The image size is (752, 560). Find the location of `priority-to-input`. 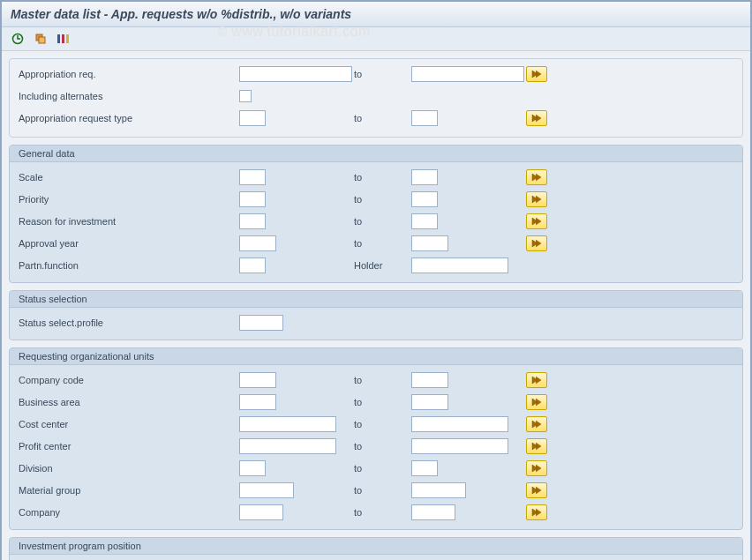

priority-to-input is located at coordinates (425, 199).